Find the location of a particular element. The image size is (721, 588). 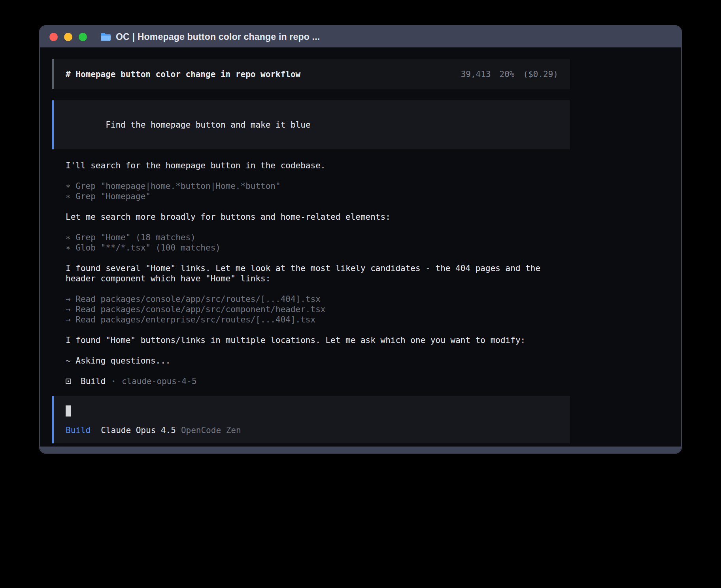

input-model-label: Claude Opus 4.5 is located at coordinates (138, 430).